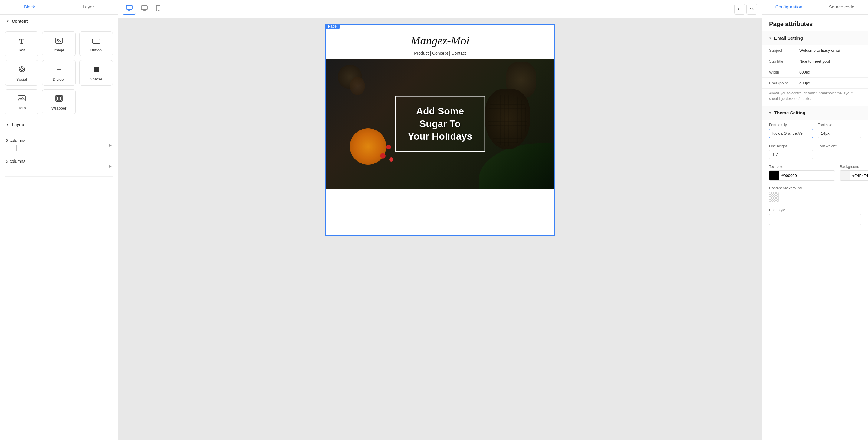  I want to click on content-section-label: Content, so click(20, 21).